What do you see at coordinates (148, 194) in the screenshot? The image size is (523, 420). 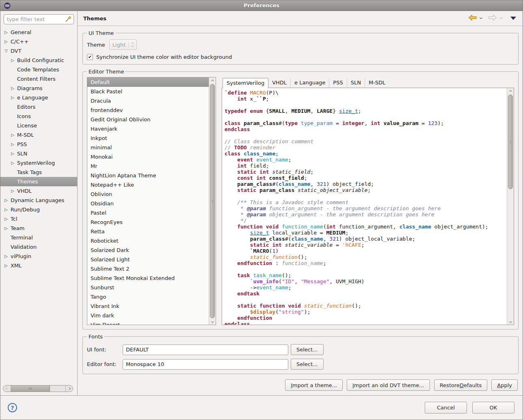 I see `theme-item-oblivion: Oblivion` at bounding box center [148, 194].